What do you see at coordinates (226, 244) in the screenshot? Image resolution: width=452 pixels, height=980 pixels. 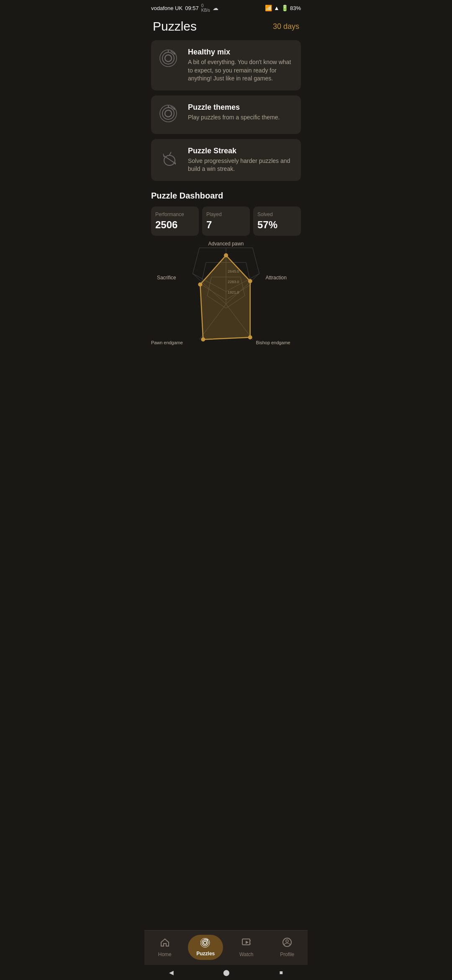 I see `svg-text: Advanced pawn` at bounding box center [226, 244].